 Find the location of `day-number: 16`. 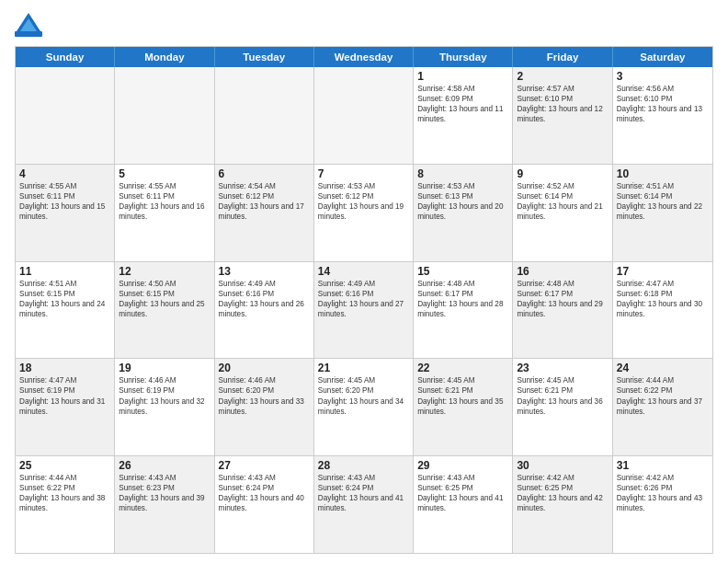

day-number: 16 is located at coordinates (563, 271).